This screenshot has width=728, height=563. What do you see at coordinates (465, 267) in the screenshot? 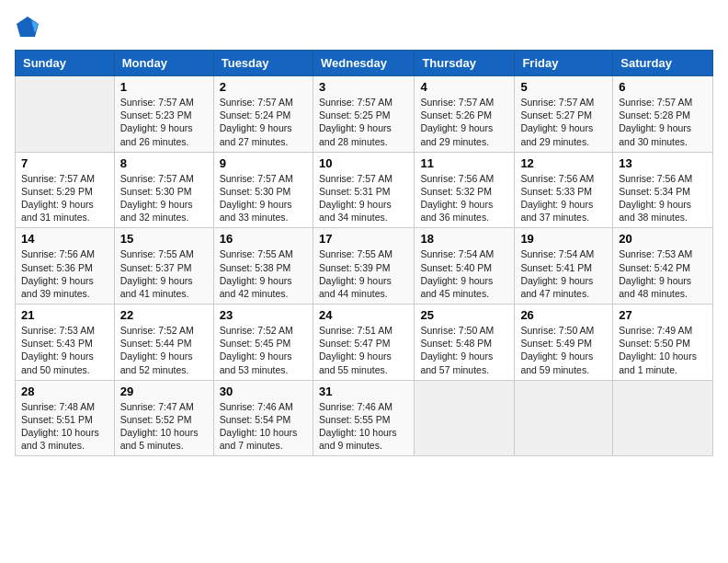
I see `calendar-cell: 18 Sunrise: 7:54 AM Sunset: 5:40 PM Dayl…` at bounding box center [465, 267].